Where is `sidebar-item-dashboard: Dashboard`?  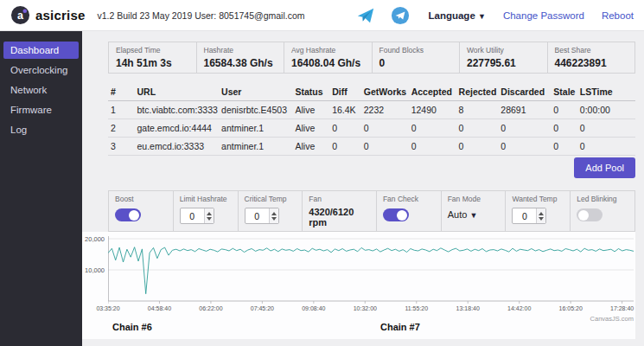 sidebar-item-dashboard: Dashboard is located at coordinates (41, 50).